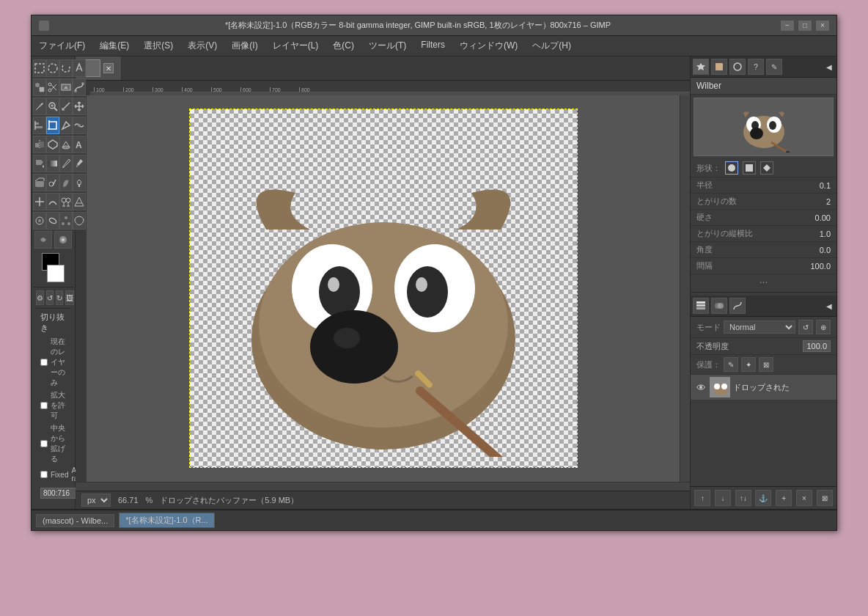  I want to click on layer-anchor-btn: ⚓, so click(763, 498).